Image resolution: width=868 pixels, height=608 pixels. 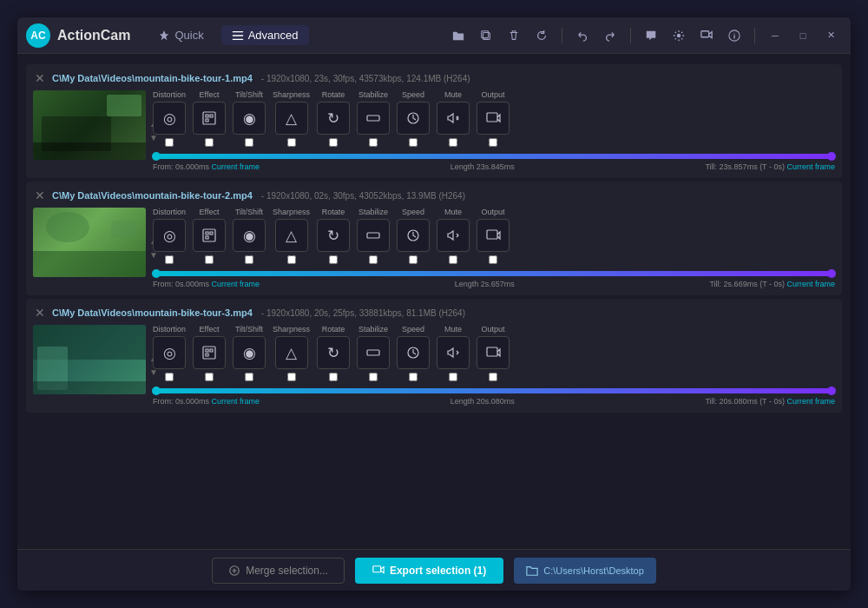 I want to click on effect-output-1: Output, so click(x=493, y=118).